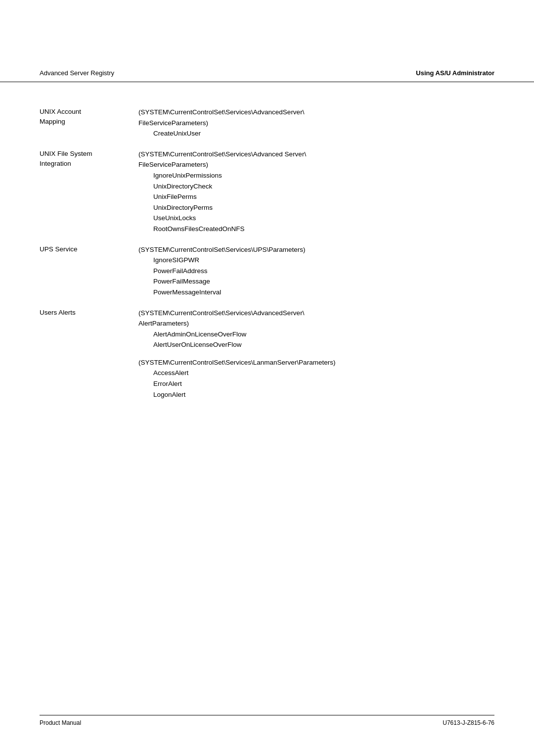 Image resolution: width=534 pixels, height=756 pixels. What do you see at coordinates (469, 723) in the screenshot?
I see `footer-right: U7613-J-Z815-6-76` at bounding box center [469, 723].